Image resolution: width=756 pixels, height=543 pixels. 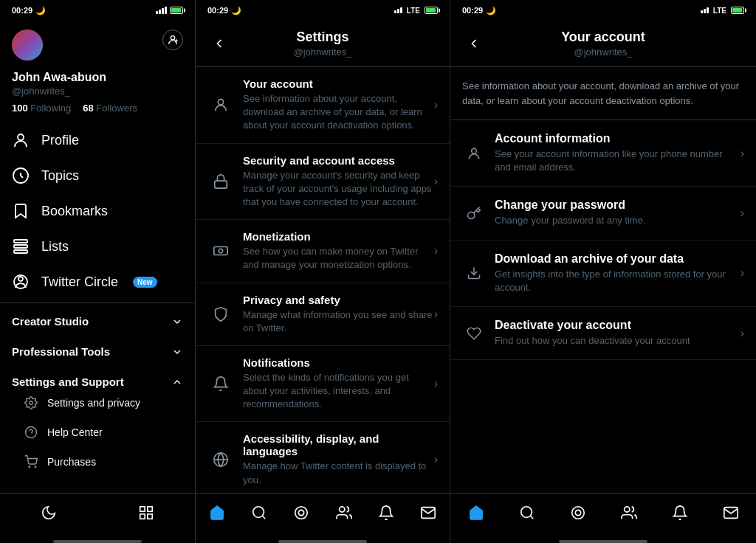 I want to click on accessibility-icon, so click(x=221, y=460).